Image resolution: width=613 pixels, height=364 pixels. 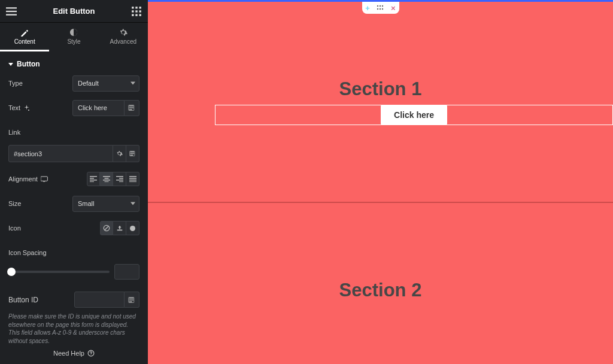 I want to click on size-value: Small, so click(x=86, y=204).